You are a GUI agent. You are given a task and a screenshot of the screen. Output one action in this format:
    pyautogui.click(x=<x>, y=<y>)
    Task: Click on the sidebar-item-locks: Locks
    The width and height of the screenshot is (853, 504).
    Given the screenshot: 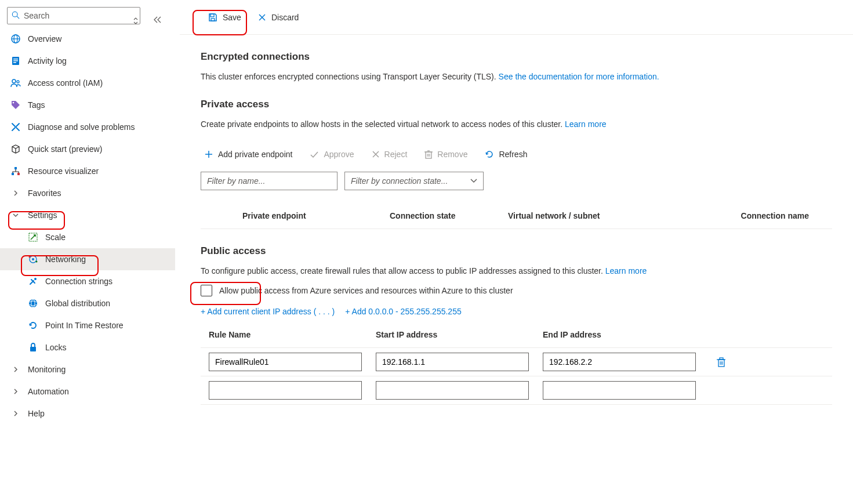 What is the action you would take?
    pyautogui.click(x=88, y=347)
    